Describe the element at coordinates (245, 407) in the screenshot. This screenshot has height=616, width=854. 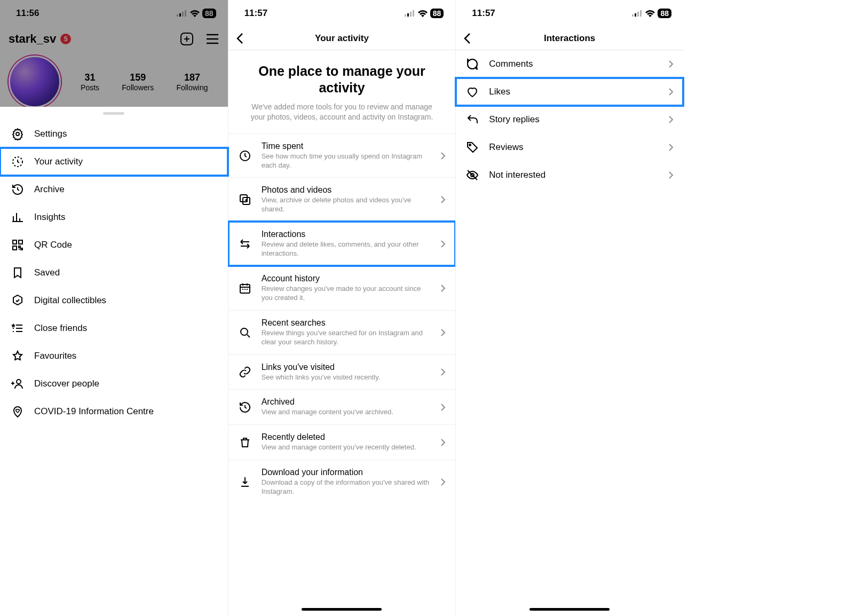
I see `archive-clock-icon` at that location.